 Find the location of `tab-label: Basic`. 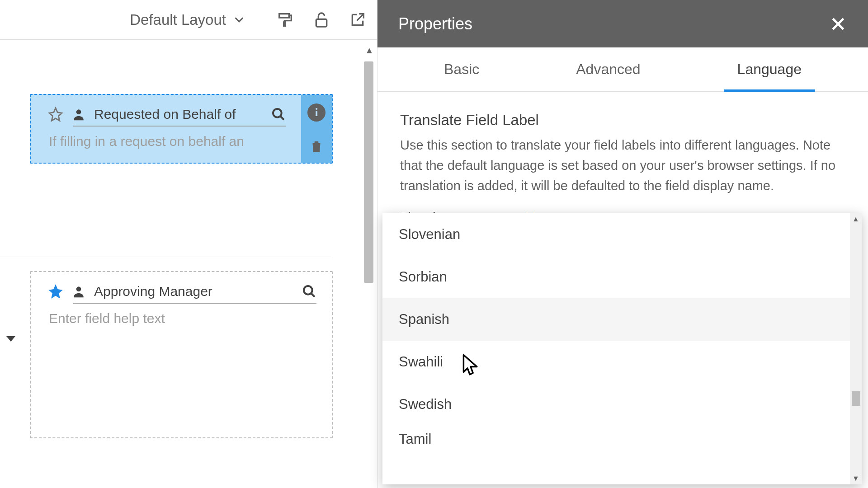

tab-label: Basic is located at coordinates (462, 70).